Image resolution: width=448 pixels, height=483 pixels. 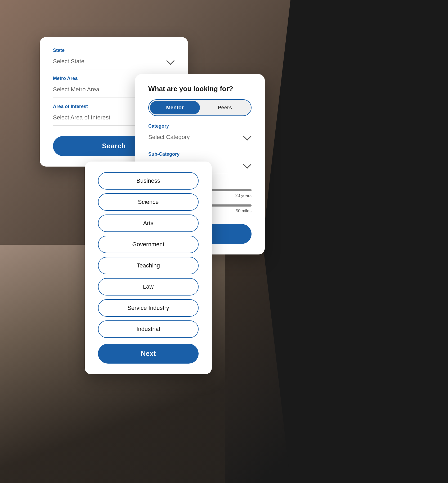 What do you see at coordinates (148, 268) in the screenshot?
I see `category-list-card: BusinessScienceArtsGovernmentTeachingLaw…` at bounding box center [148, 268].